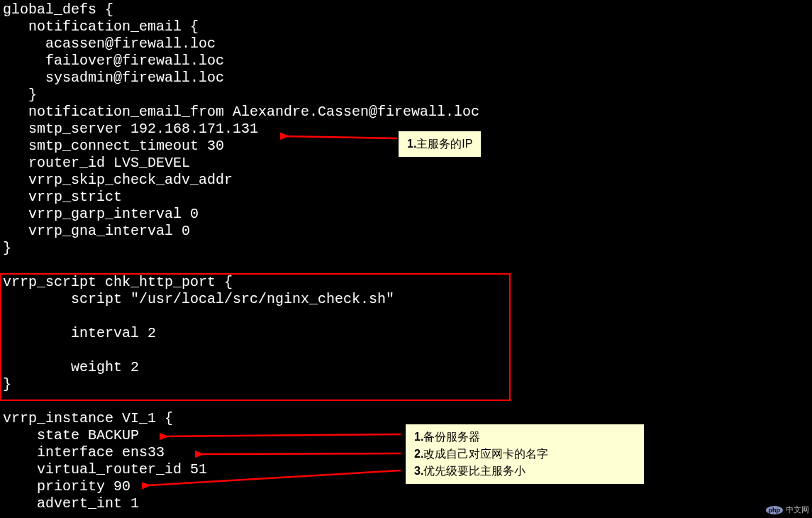 The image size is (812, 518). I want to click on annotation-text: 优先级要比主服务小, so click(474, 471).